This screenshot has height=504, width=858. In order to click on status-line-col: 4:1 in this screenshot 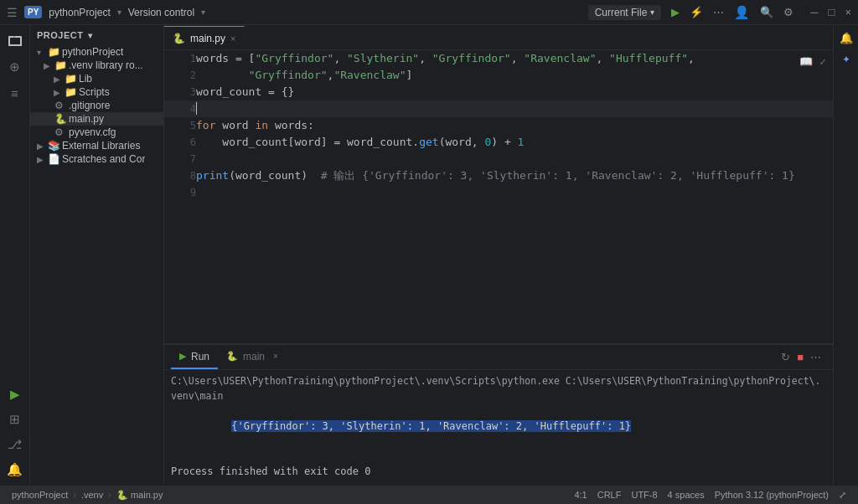, I will do `click(580, 495)`.